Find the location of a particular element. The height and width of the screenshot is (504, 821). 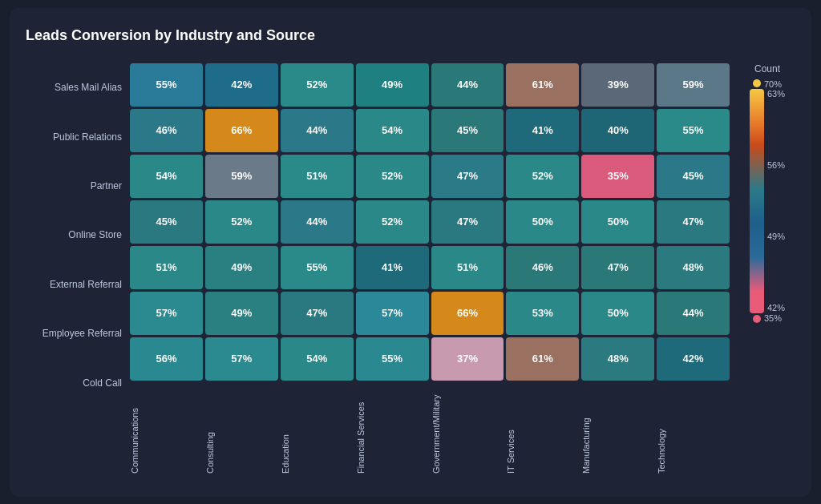

heatmap-cell: 37% is located at coordinates (468, 359).